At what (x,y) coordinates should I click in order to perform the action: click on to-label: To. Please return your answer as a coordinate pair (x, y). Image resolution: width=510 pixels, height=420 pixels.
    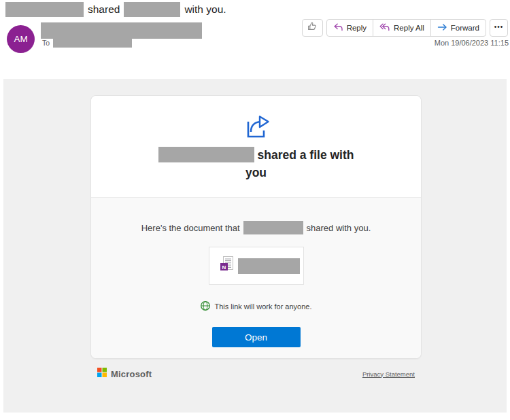
    Looking at the image, I should click on (46, 42).